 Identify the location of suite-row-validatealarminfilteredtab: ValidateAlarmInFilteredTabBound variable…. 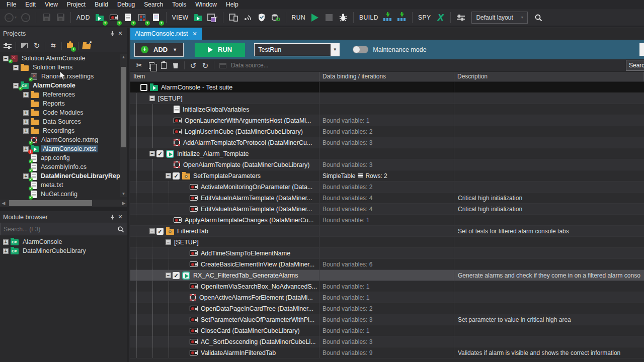
(387, 353).